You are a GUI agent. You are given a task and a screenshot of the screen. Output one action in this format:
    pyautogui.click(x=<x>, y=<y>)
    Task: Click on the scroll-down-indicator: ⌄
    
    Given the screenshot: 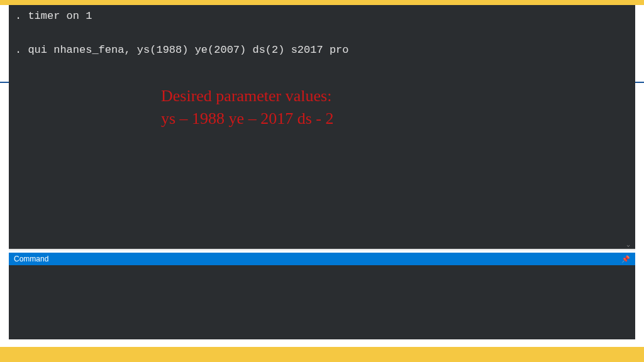 What is the action you would take?
    pyautogui.click(x=630, y=244)
    